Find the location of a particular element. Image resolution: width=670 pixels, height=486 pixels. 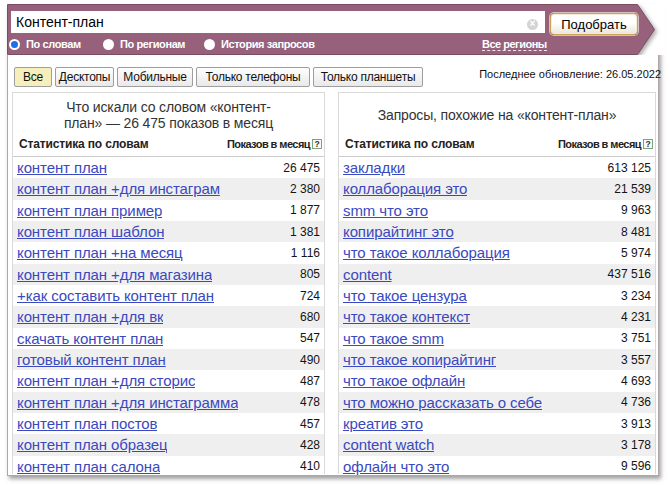

keyword-link: контент план шаблон is located at coordinates (90, 232).